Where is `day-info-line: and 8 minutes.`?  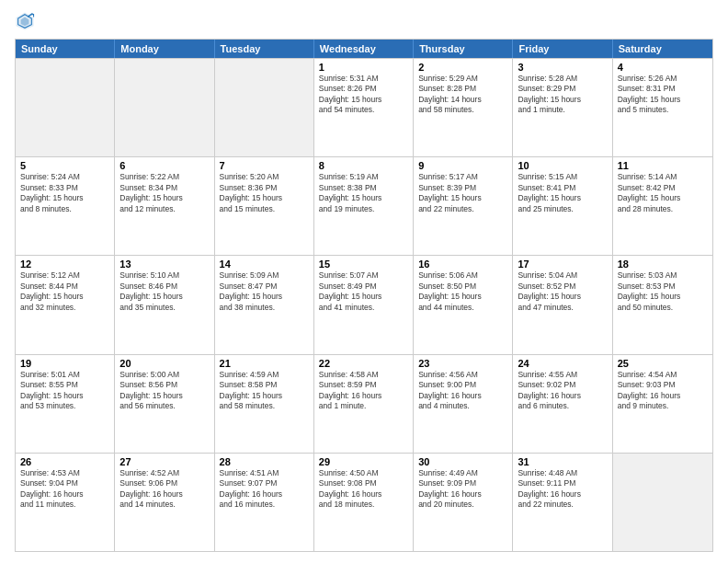
day-info-line: and 8 minutes. is located at coordinates (64, 210).